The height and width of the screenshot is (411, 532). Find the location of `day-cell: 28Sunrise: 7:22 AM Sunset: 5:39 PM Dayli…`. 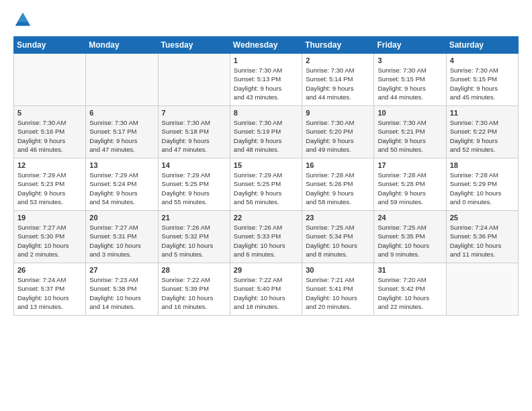

day-cell: 28Sunrise: 7:22 AM Sunset: 5:39 PM Dayli… is located at coordinates (193, 289).